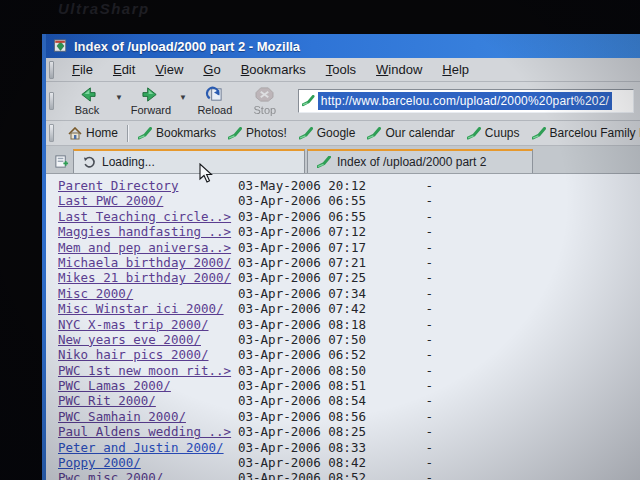  Describe the element at coordinates (313, 432) in the screenshot. I see `modified-date: 03-Apr-2006 08:25` at that location.